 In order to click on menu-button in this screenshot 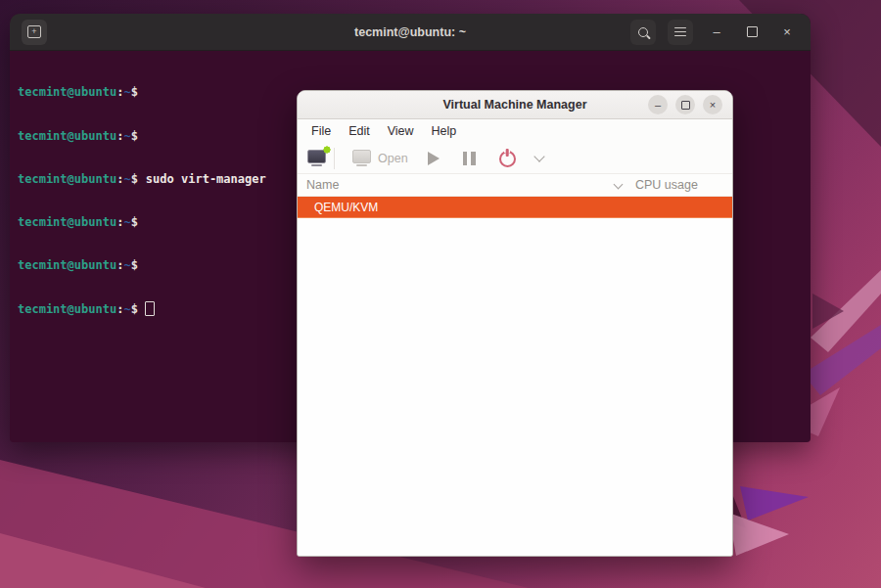, I will do `click(680, 32)`.